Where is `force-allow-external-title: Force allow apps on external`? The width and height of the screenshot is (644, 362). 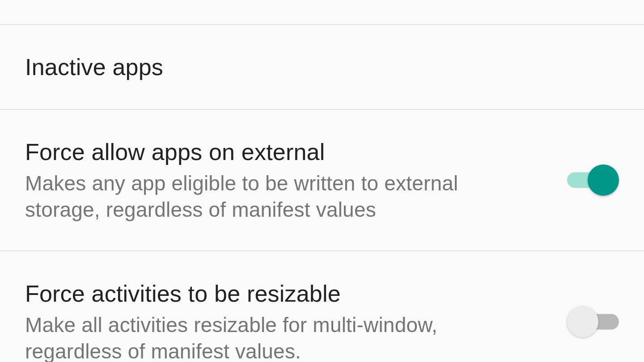 force-allow-external-title: Force allow apps on external is located at coordinates (267, 152).